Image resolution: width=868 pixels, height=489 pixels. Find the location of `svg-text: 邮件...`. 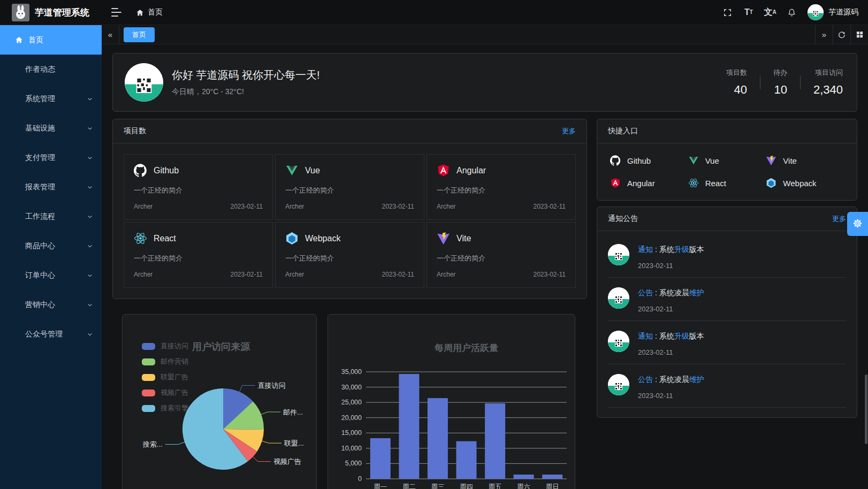

svg-text: 邮件... is located at coordinates (293, 412).